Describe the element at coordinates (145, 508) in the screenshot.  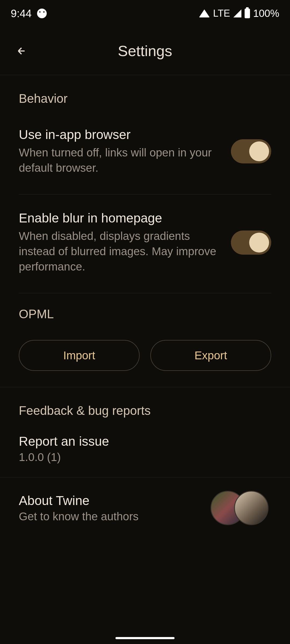
I see `about-item: About Twine Get to know the authors` at that location.